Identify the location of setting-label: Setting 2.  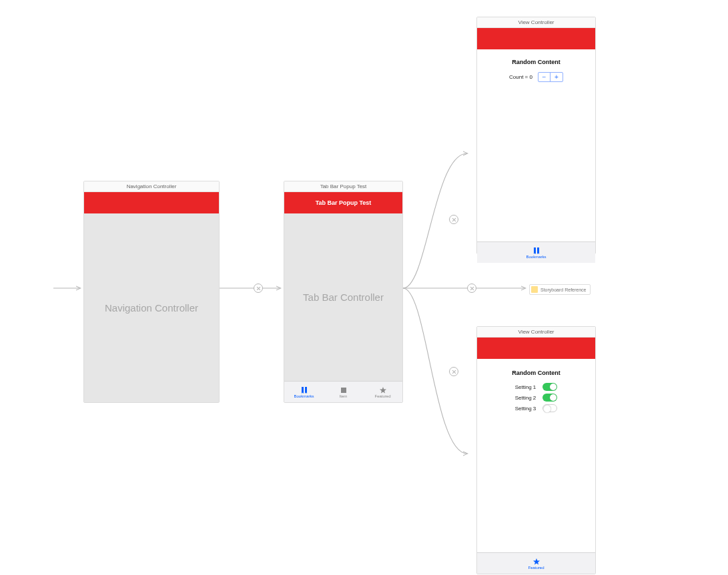
(526, 398).